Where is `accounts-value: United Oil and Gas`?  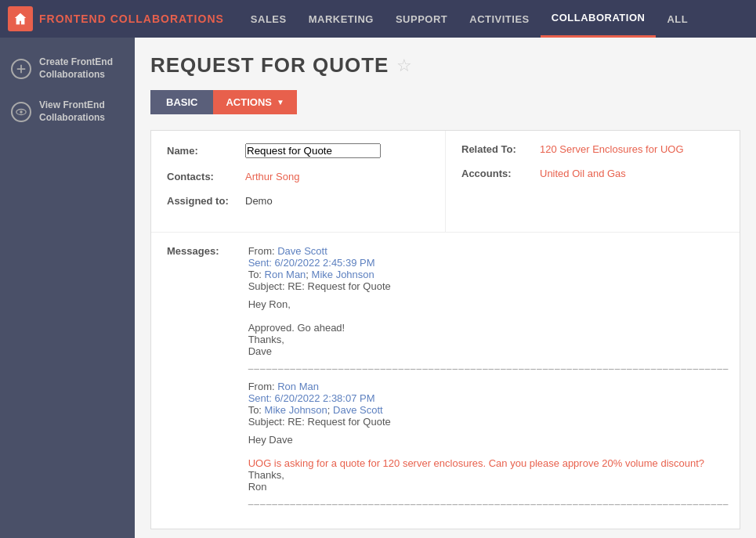 accounts-value: United Oil and Gas is located at coordinates (583, 174).